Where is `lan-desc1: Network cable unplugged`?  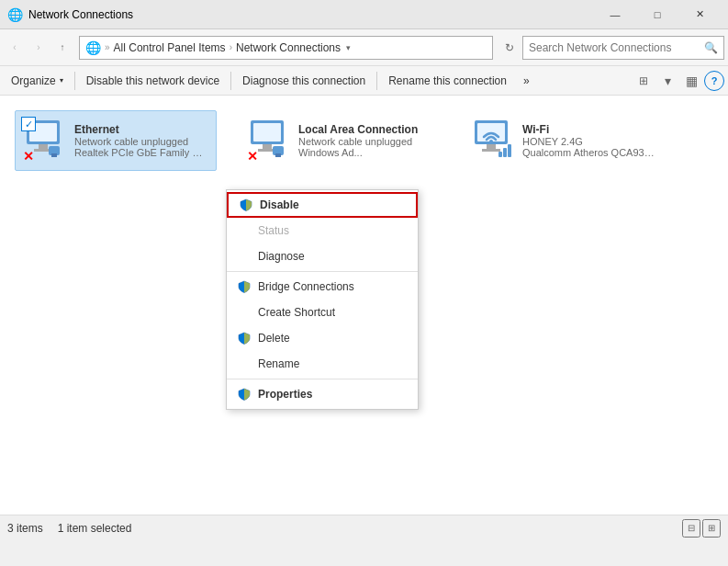
lan-desc1: Network cable unplugged is located at coordinates (365, 142).